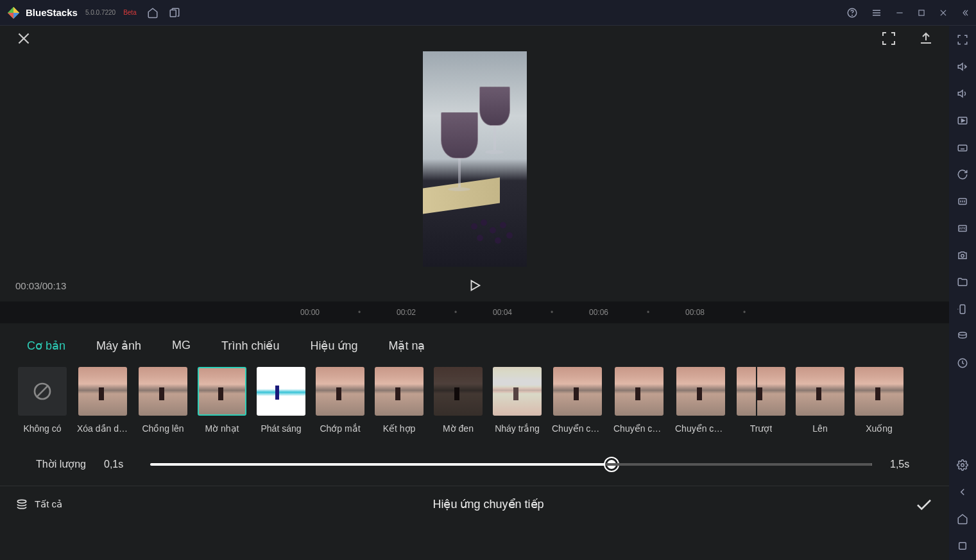  Describe the element at coordinates (100, 13) in the screenshot. I see `app-version: 5.0.0.7220` at that location.